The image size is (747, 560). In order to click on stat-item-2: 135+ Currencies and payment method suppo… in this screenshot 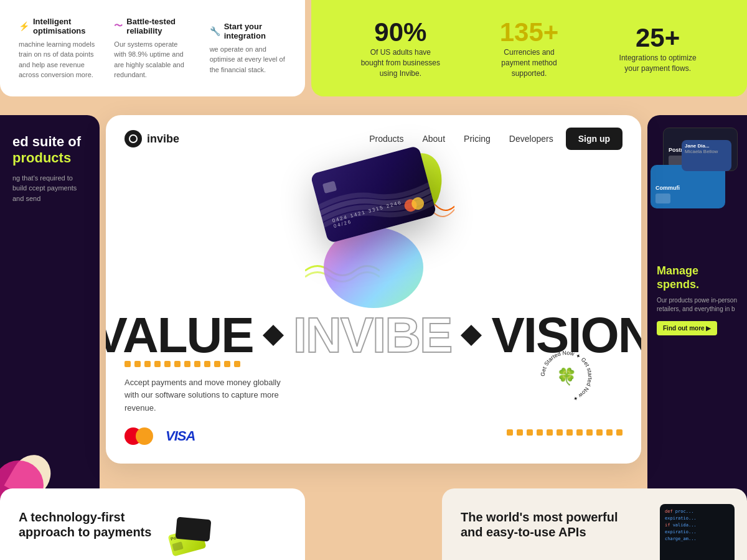, I will do `click(529, 48)`.